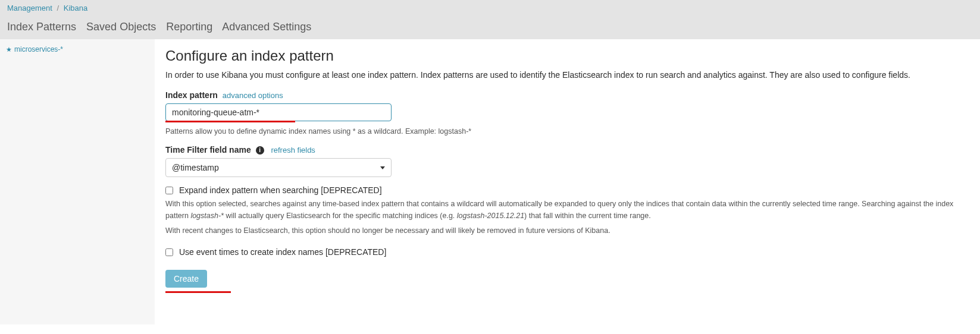  Describe the element at coordinates (490, 27) in the screenshot. I see `section-tabs: Index Patterns Saved Objects Reporting A…` at that location.